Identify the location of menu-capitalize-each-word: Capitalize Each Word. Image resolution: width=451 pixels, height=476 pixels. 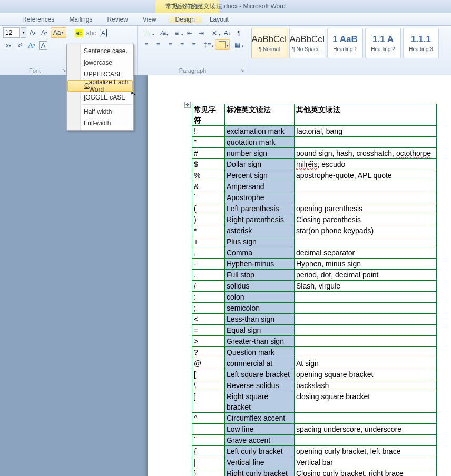
(100, 86).